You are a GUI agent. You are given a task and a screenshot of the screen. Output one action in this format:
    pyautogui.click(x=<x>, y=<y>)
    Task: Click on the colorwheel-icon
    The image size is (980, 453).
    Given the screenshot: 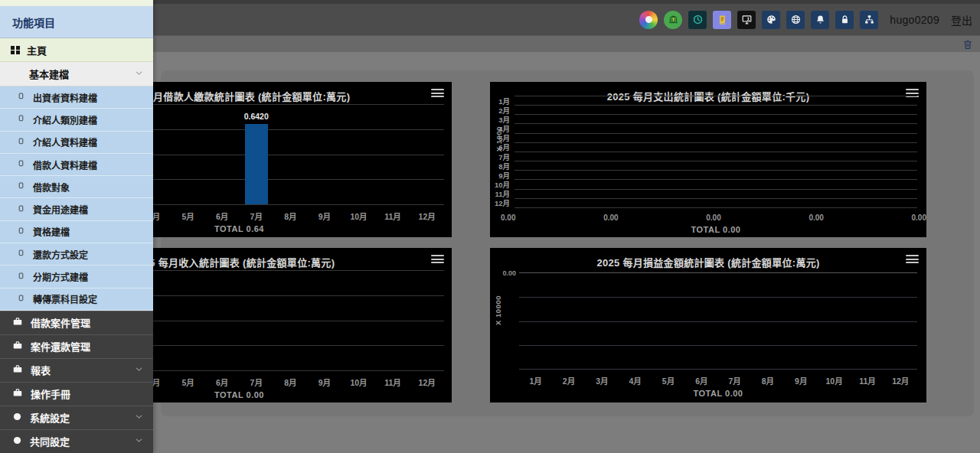 What is the action you would take?
    pyautogui.click(x=648, y=20)
    